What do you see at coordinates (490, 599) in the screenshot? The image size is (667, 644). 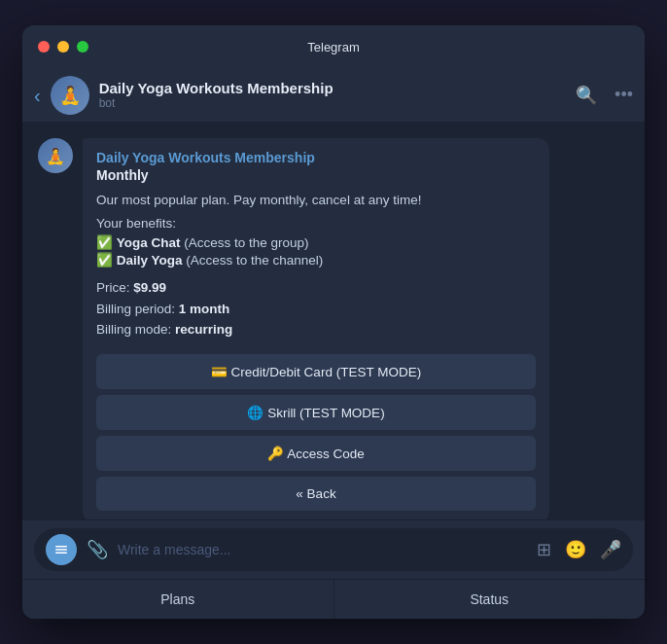 I see `status-tab: Status` at bounding box center [490, 599].